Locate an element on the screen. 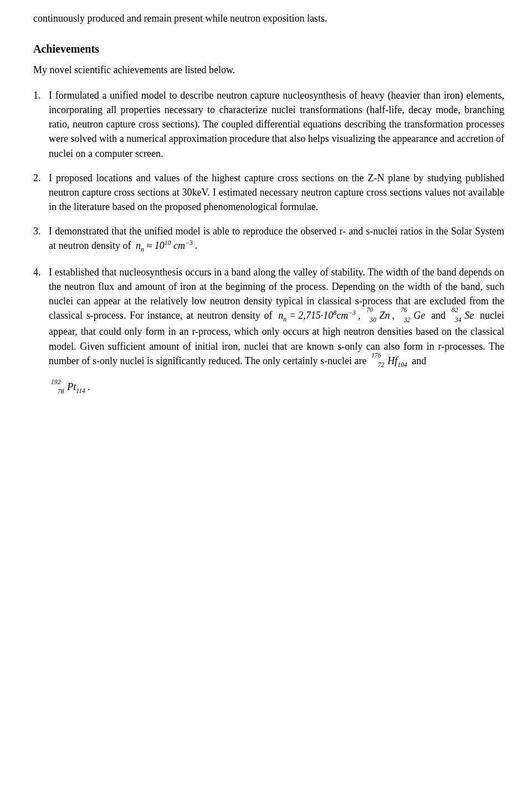 The height and width of the screenshot is (807, 532). subtitle-text: My novel scientific achievements are lis… is located at coordinates (269, 70).